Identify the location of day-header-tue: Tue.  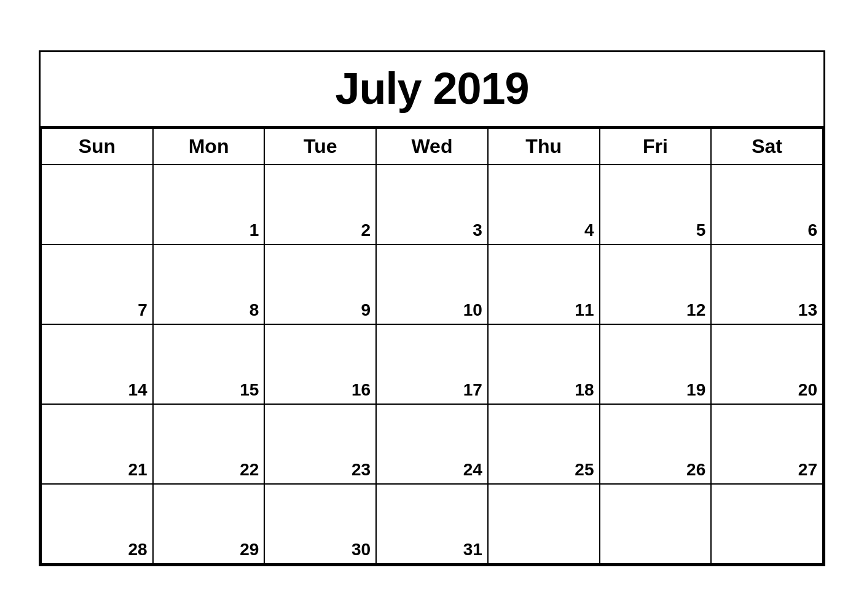
(320, 146).